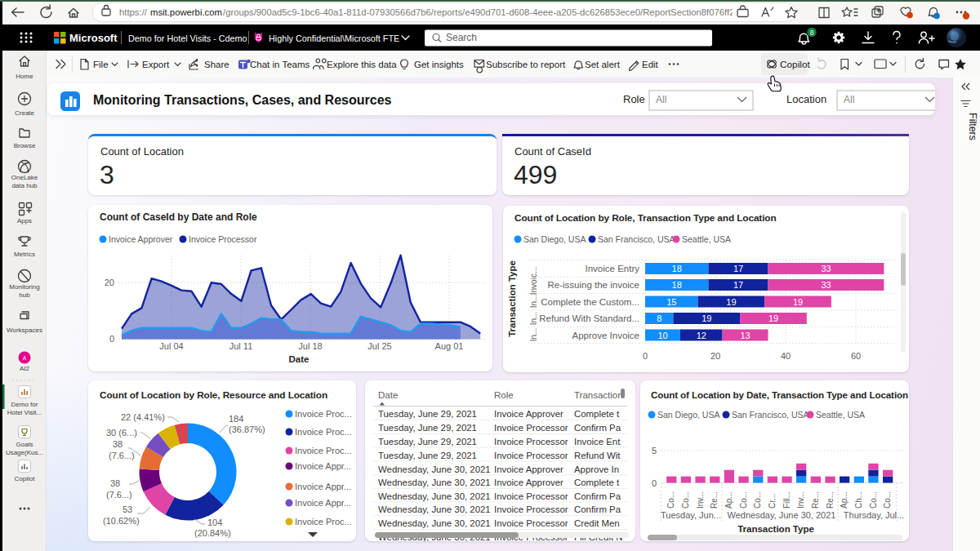 The width and height of the screenshot is (980, 551). What do you see at coordinates (702, 335) in the screenshot?
I see `svg-text: 12` at bounding box center [702, 335].